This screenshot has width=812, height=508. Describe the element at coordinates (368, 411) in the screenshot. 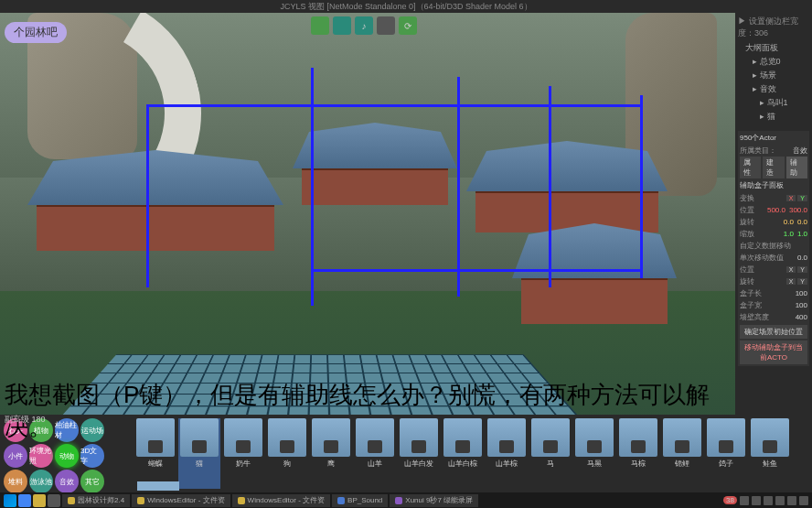

I see `tutorial-caption: 我想截图（P键），但是有辅助线怎么办？别慌，有两种方法可以解决。` at that location.